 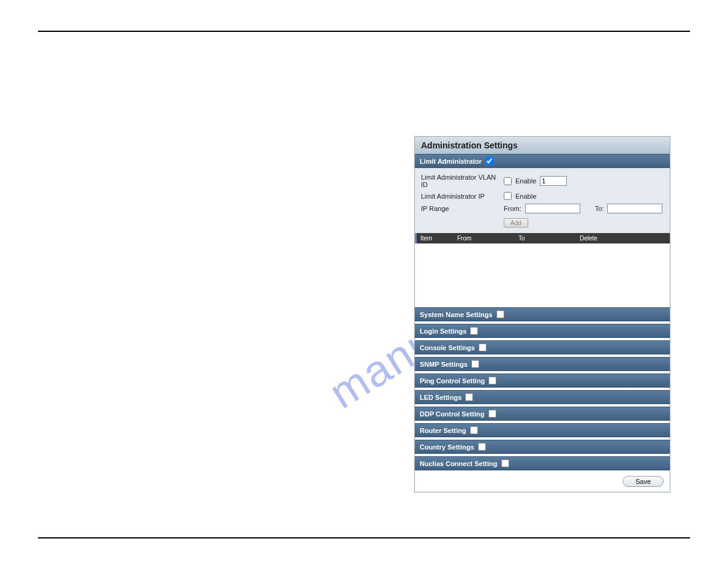 What do you see at coordinates (441, 397) in the screenshot?
I see `section-label: LED Settings` at bounding box center [441, 397].